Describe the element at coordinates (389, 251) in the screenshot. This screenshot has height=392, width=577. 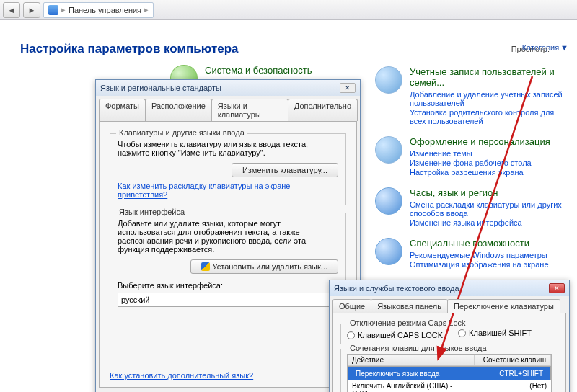
I see `ease-icon` at that location.